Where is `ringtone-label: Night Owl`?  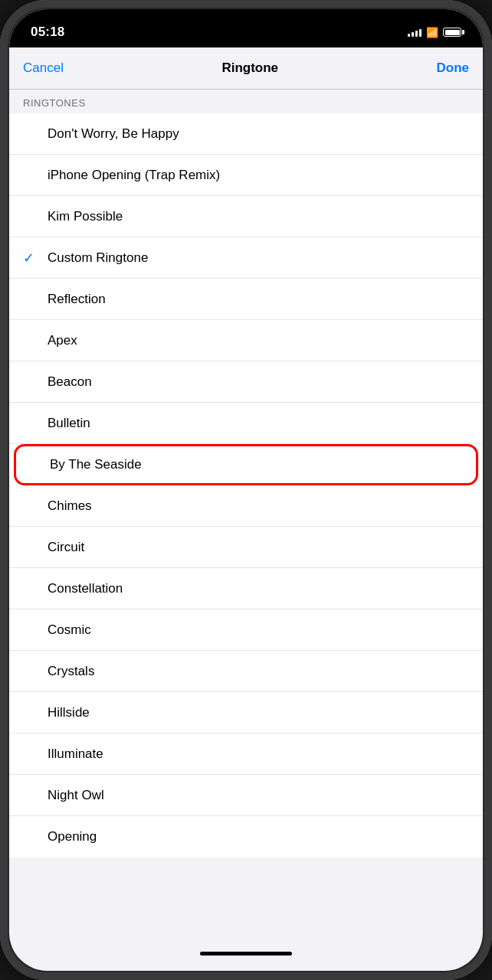 ringtone-label: Night Owl is located at coordinates (258, 795).